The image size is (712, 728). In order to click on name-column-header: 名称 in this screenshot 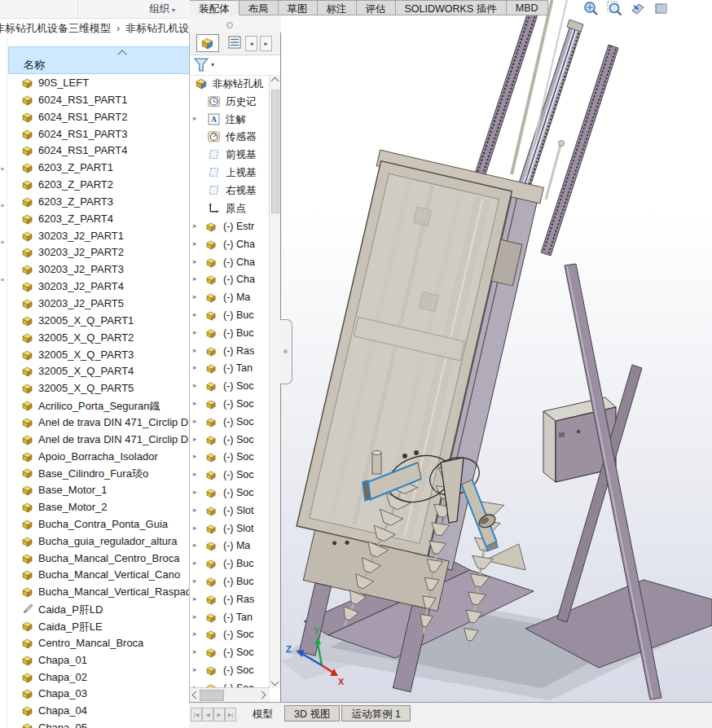, I will do `click(102, 60)`.